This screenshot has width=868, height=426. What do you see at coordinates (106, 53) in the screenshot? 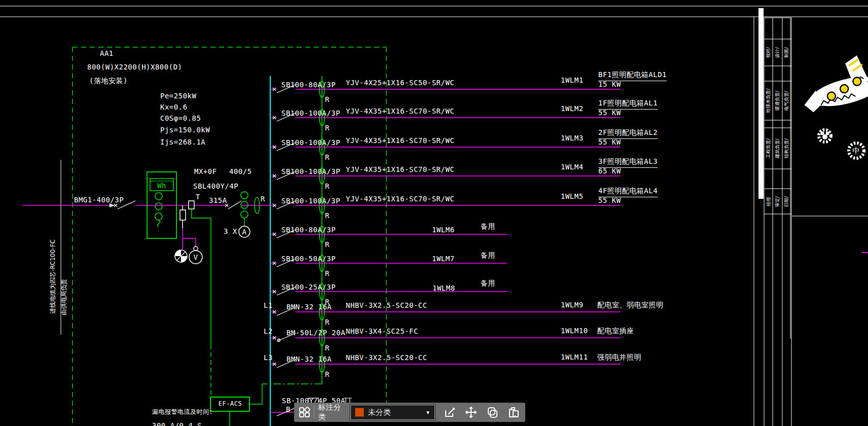
I see `panel-name: AA1` at bounding box center [106, 53].